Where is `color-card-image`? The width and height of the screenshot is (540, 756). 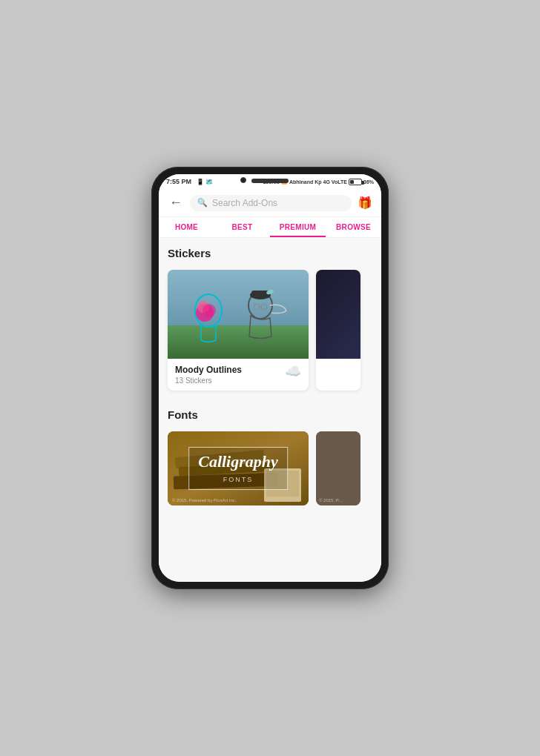
color-card-image is located at coordinates (338, 314).